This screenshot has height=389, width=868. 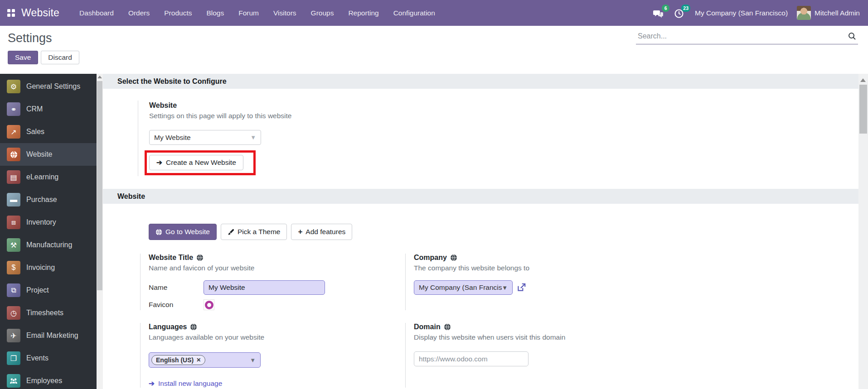 I want to click on messages-icon: 6, so click(x=659, y=13).